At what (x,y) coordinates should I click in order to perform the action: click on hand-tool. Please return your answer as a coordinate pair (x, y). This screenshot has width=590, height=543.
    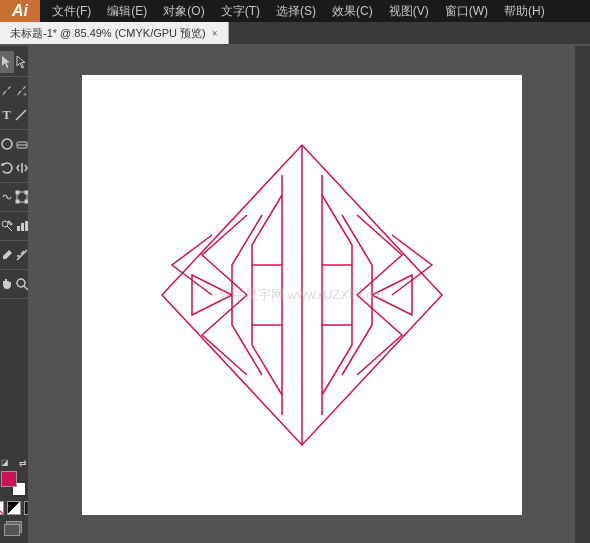
    Looking at the image, I should click on (7, 284).